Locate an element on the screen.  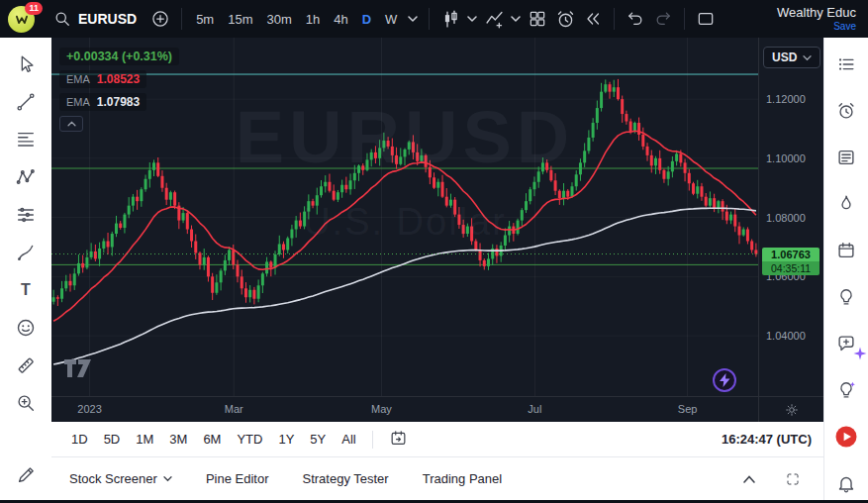
xabcd-pattern-tool-button is located at coordinates (26, 177).